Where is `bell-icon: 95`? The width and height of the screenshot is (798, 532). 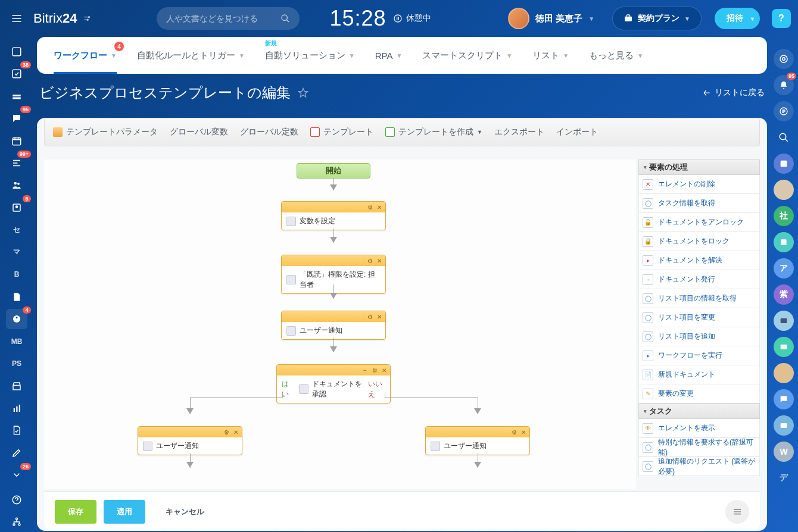 bell-icon: 95 is located at coordinates (784, 85).